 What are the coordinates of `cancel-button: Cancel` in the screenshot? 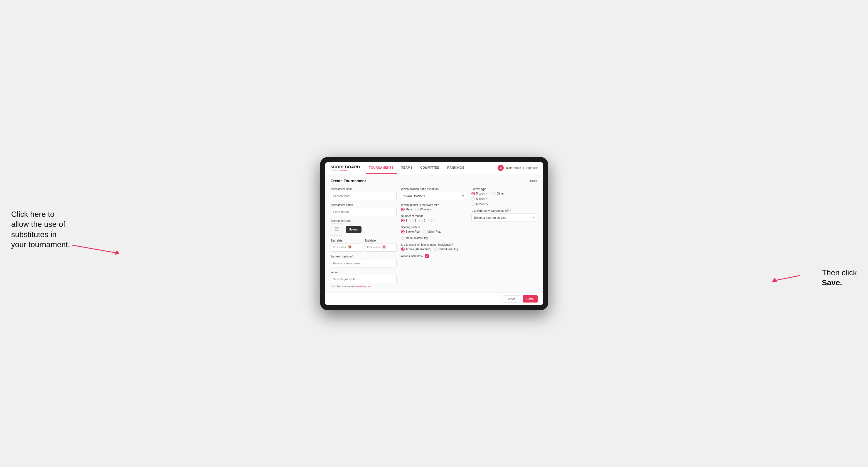 It's located at (512, 299).